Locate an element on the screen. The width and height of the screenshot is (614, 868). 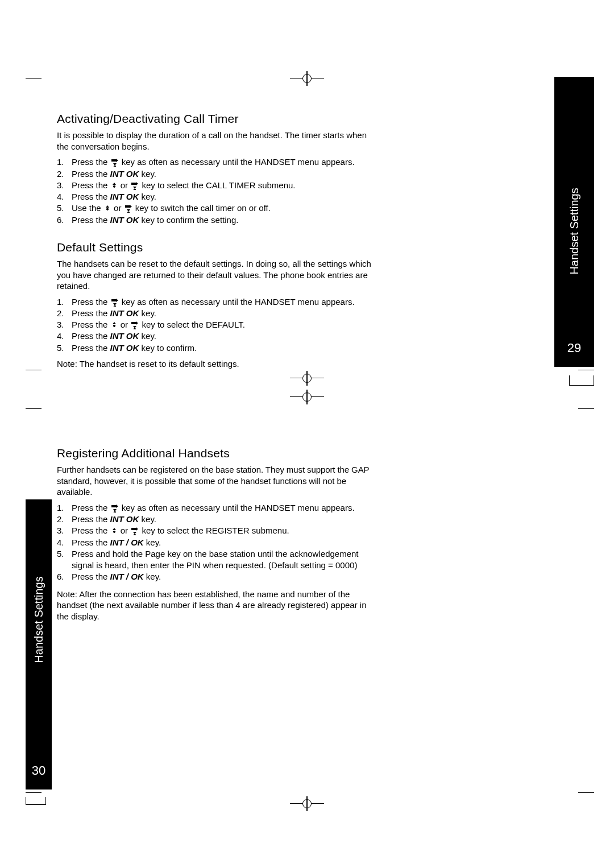
list-item: 5.Press and hold the Page key on the bas… is located at coordinates (216, 560).